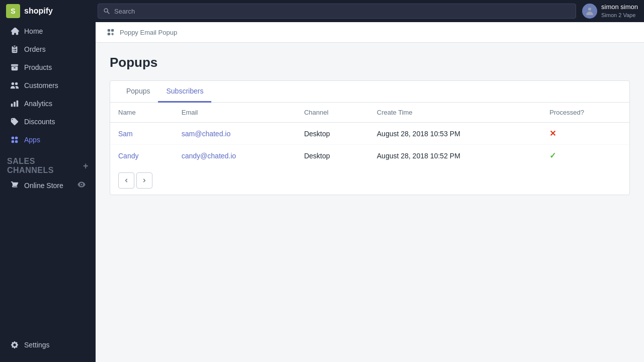 Image resolution: width=644 pixels, height=362 pixels. Describe the element at coordinates (586, 134) in the screenshot. I see `subscriber-processed: ✕` at that location.